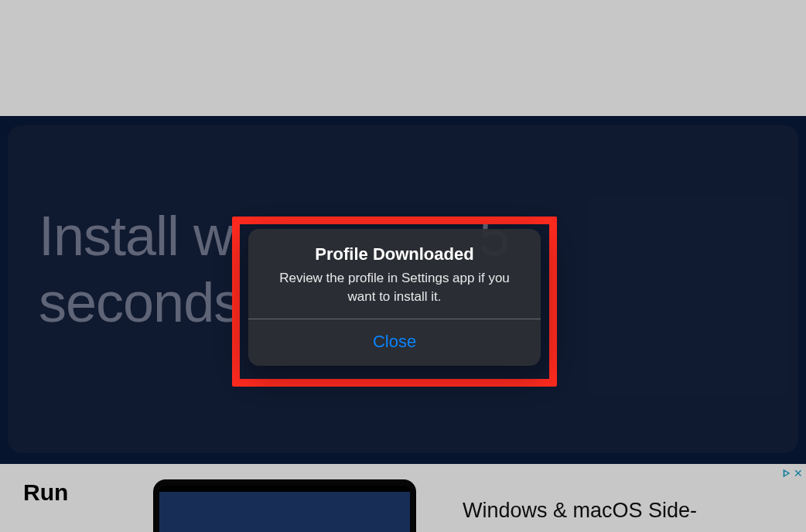  What do you see at coordinates (394, 274) in the screenshot?
I see `alert-body: Profile Downloaded Review the profile in…` at bounding box center [394, 274].